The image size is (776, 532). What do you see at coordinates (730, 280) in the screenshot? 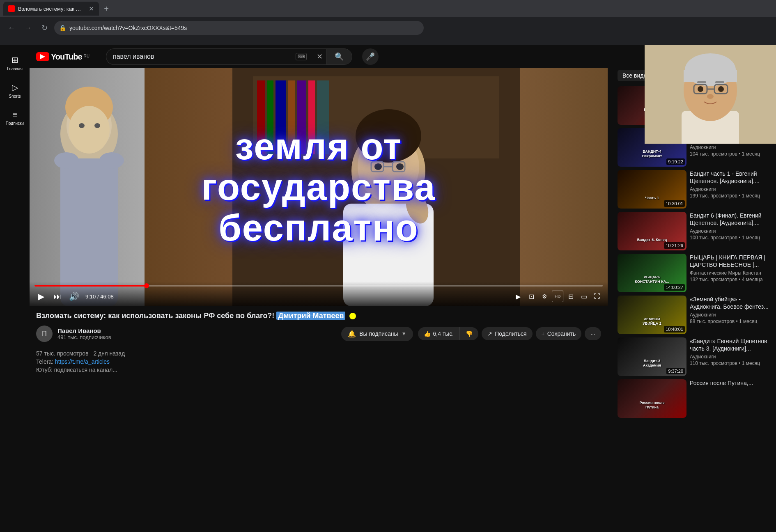
I see `rec-meta-5: 132 тыс. просмотров • 4 месяца` at bounding box center [730, 280].